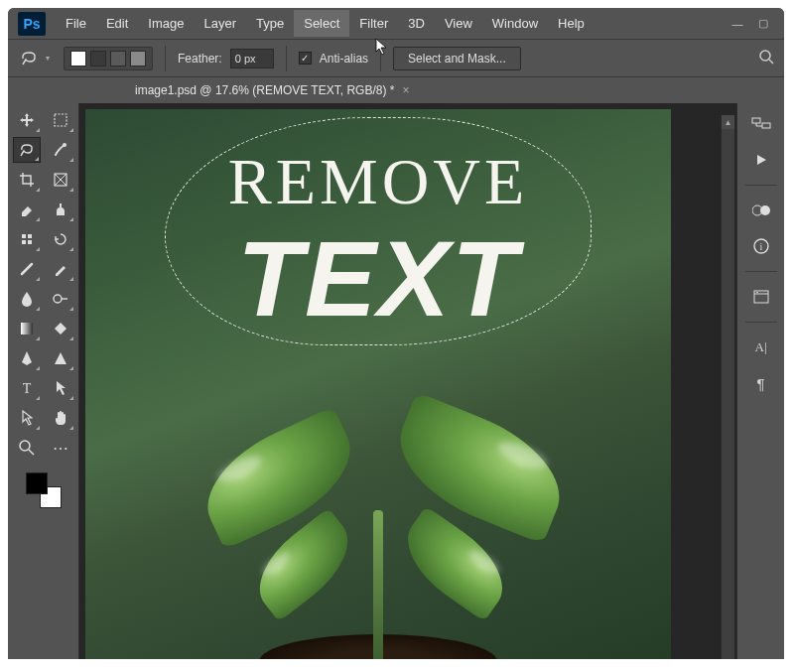 The width and height of the screenshot is (794, 672). What do you see at coordinates (378, 278) in the screenshot?
I see `canvas-text-text: TEXT` at bounding box center [378, 278].